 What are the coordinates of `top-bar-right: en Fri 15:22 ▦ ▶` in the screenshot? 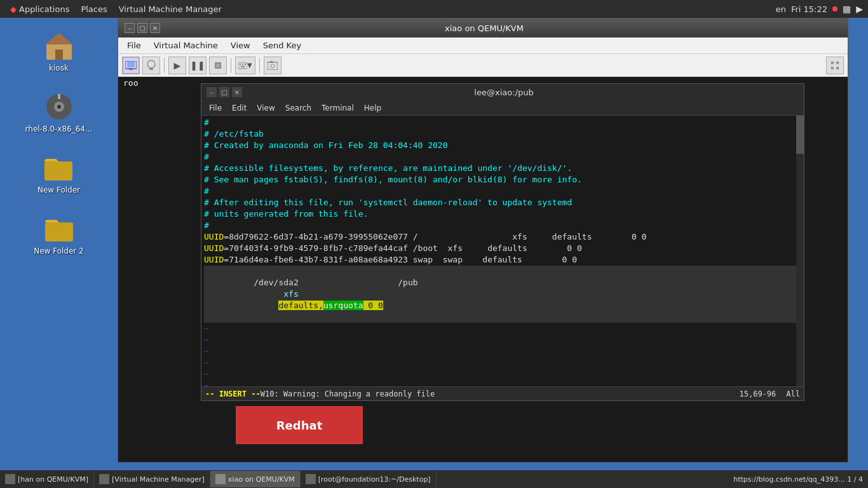 It's located at (820, 9).